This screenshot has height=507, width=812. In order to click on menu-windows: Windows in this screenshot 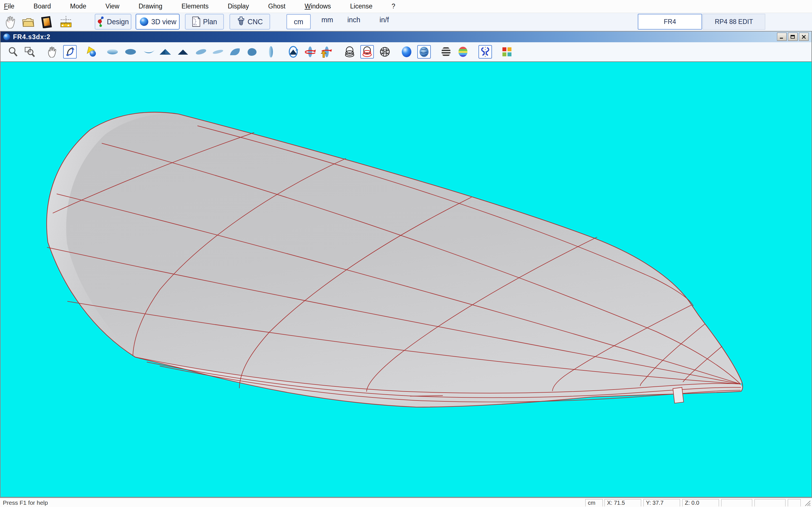, I will do `click(318, 6)`.